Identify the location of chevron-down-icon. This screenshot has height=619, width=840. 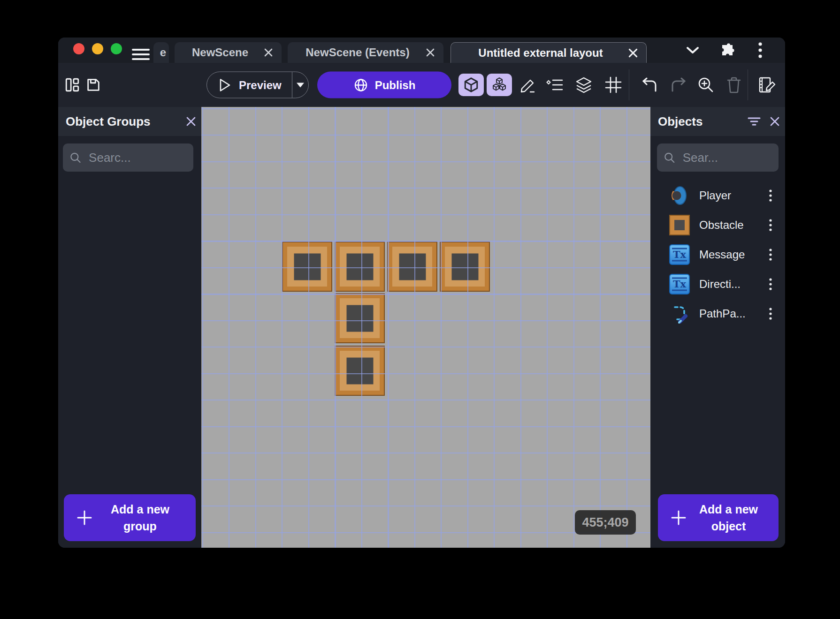
(693, 50).